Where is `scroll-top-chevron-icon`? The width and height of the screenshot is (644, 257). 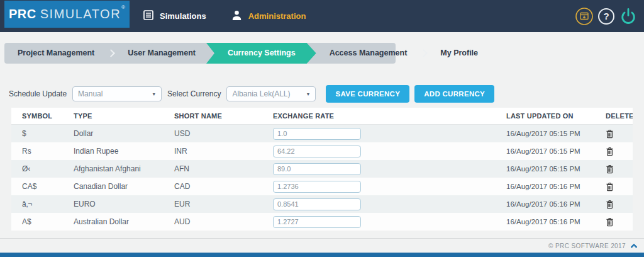
scroll-top-chevron-icon is located at coordinates (634, 247).